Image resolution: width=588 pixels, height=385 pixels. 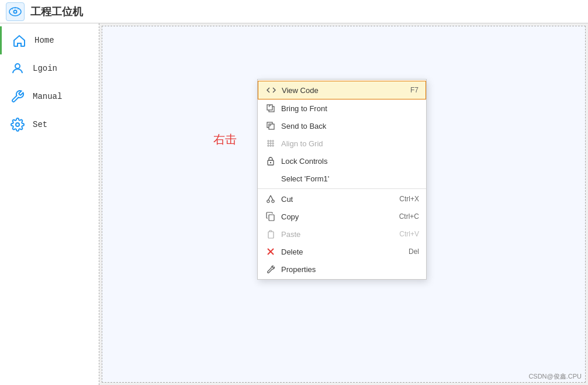 I want to click on menu-item-paste: Paste Ctrl+V, so click(x=342, y=234).